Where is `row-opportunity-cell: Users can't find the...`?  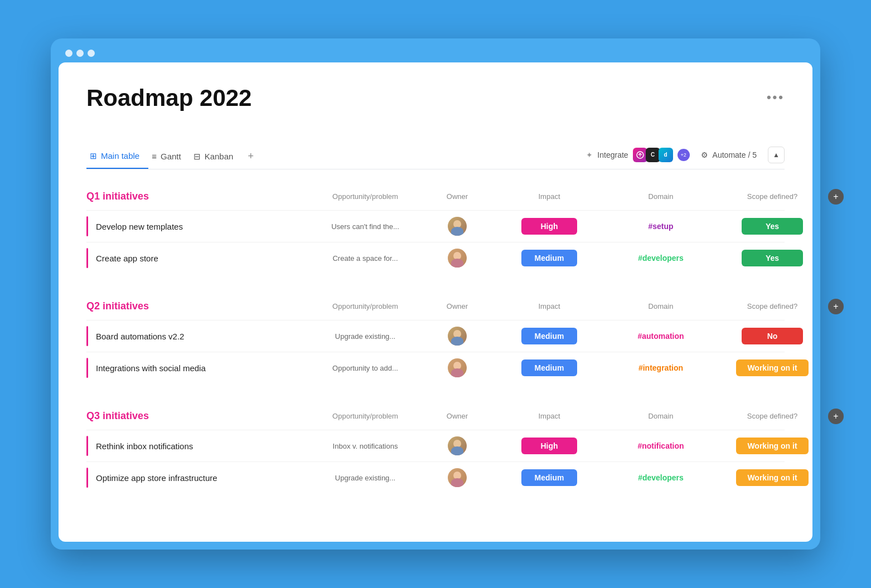 row-opportunity-cell: Users can't find the... is located at coordinates (365, 226).